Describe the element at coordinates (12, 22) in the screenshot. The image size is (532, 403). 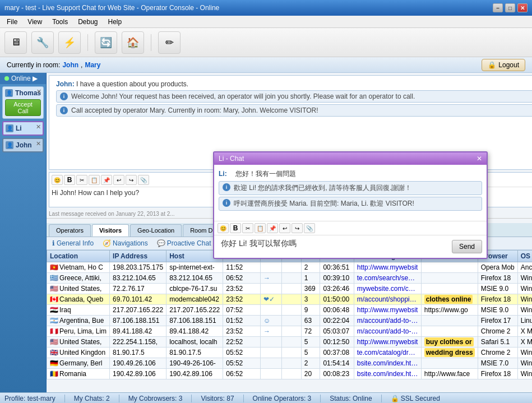
I see `menu-file: File` at that location.